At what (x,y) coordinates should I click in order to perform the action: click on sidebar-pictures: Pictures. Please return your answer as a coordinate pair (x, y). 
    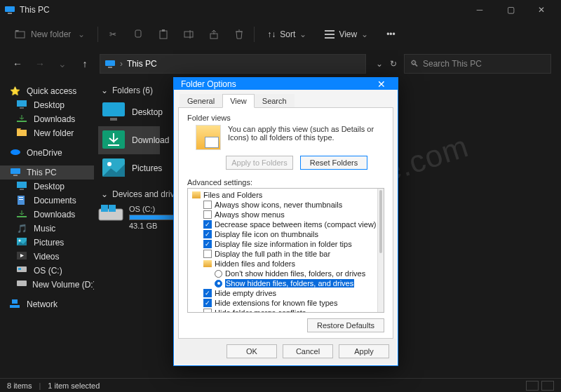
    Looking at the image, I should click on (47, 243).